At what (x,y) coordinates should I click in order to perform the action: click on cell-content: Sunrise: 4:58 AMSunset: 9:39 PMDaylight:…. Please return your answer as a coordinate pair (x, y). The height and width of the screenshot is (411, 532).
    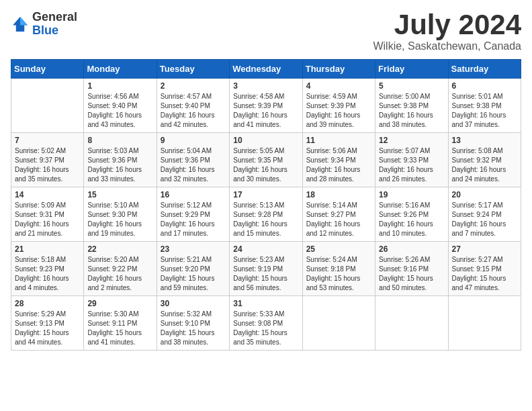
    Looking at the image, I should click on (266, 111).